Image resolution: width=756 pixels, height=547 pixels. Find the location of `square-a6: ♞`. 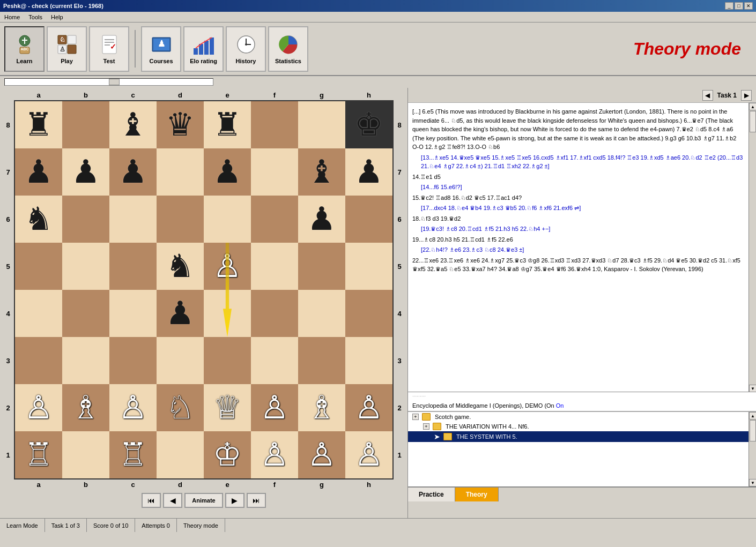

square-a6: ♞ is located at coordinates (39, 219).